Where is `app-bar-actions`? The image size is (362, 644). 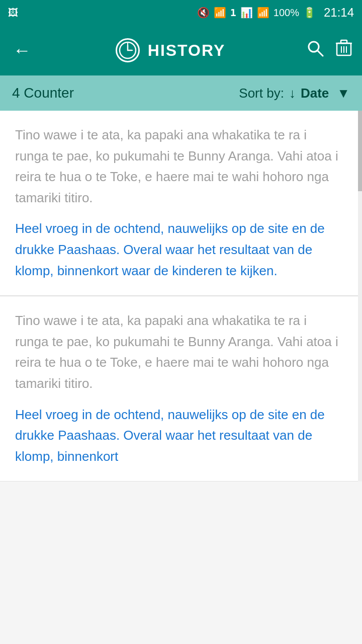 app-bar-actions is located at coordinates (329, 50).